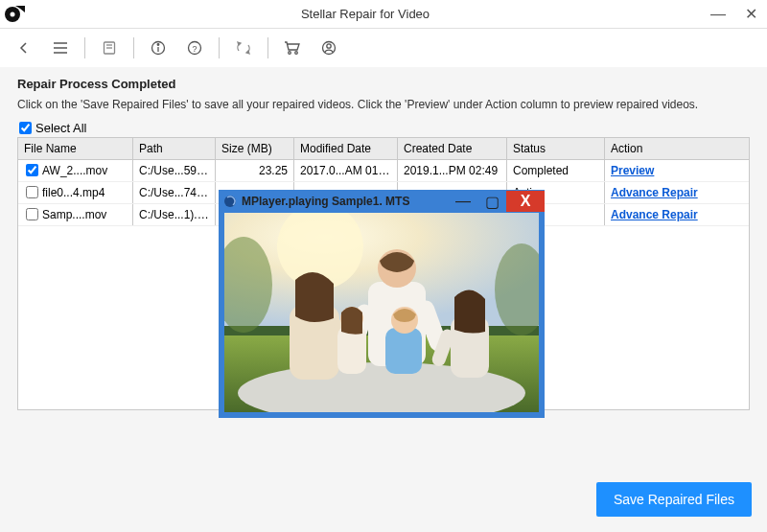 The height and width of the screenshot is (532, 767). What do you see at coordinates (346, 171) in the screenshot?
I see `cell-modified: 2017.0...AM 01:30` at bounding box center [346, 171].